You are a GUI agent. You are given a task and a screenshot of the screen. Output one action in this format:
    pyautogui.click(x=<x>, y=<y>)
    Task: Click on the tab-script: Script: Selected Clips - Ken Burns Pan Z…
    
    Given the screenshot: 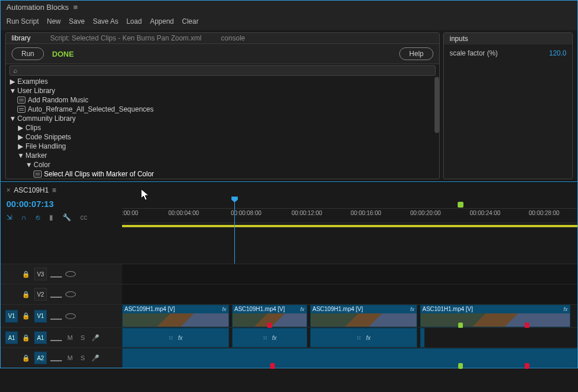 What is the action you would take?
    pyautogui.click(x=126, y=38)
    